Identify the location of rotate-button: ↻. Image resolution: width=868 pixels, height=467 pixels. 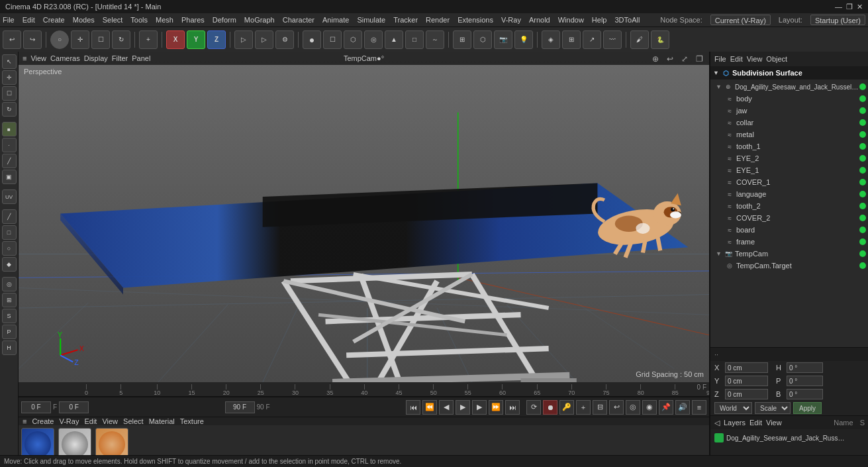
(121, 40).